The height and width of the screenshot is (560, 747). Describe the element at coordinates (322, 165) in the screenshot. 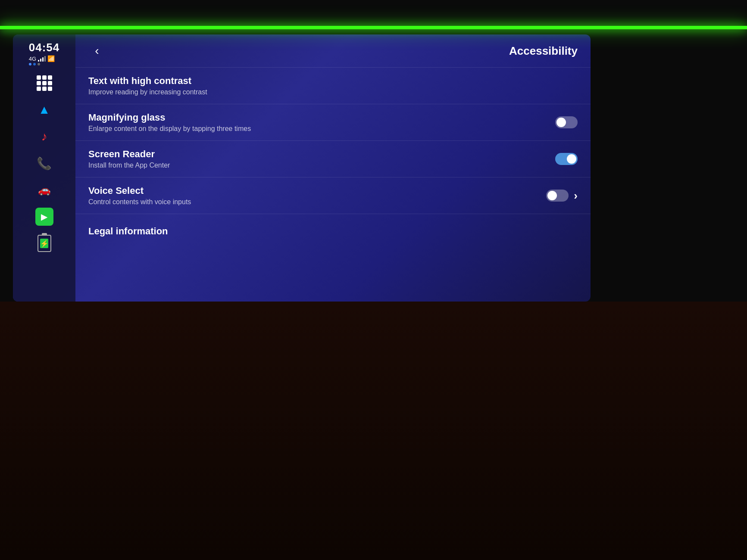

I see `menu-item-subtitle: Install from the App Center` at that location.